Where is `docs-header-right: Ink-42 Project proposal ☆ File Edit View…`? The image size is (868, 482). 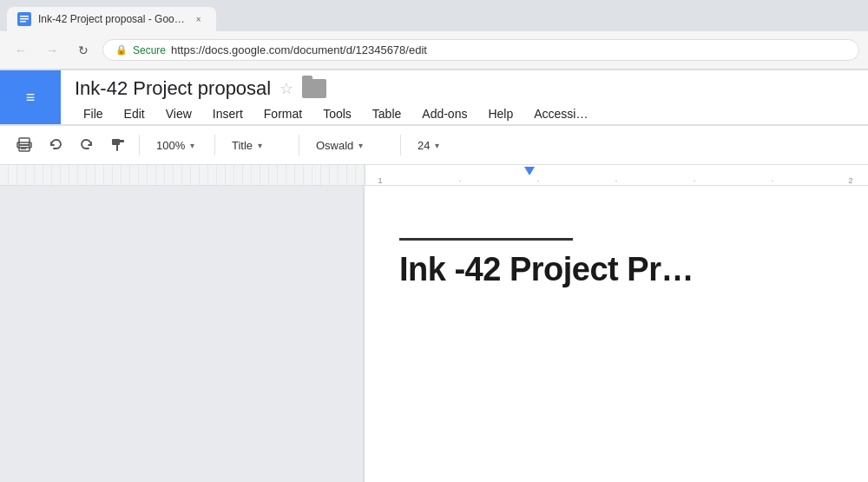 docs-header-right: Ink-42 Project proposal ☆ File Edit View… is located at coordinates (464, 97).